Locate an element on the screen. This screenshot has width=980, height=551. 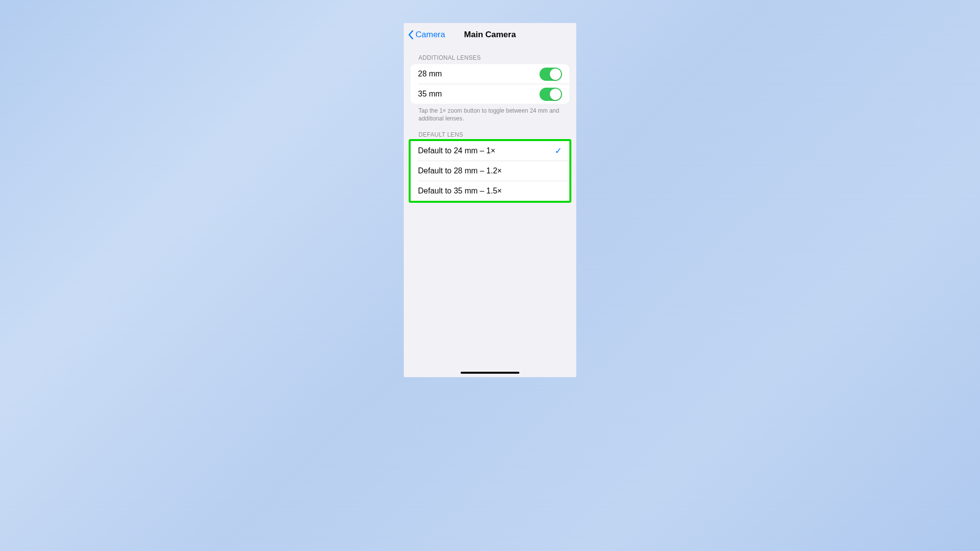
row-default-28mm: Default to 28 mm – 1.2× is located at coordinates (490, 171).